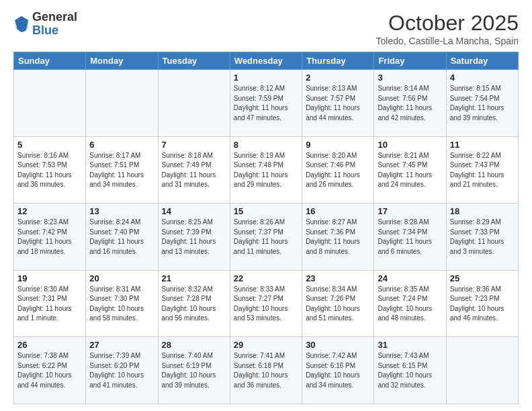 The image size is (532, 411). What do you see at coordinates (339, 371) in the screenshot?
I see `day-cell: 30Sunrise: 7:42 AMSunset: 6:16 PMDayligh…` at bounding box center [339, 371].